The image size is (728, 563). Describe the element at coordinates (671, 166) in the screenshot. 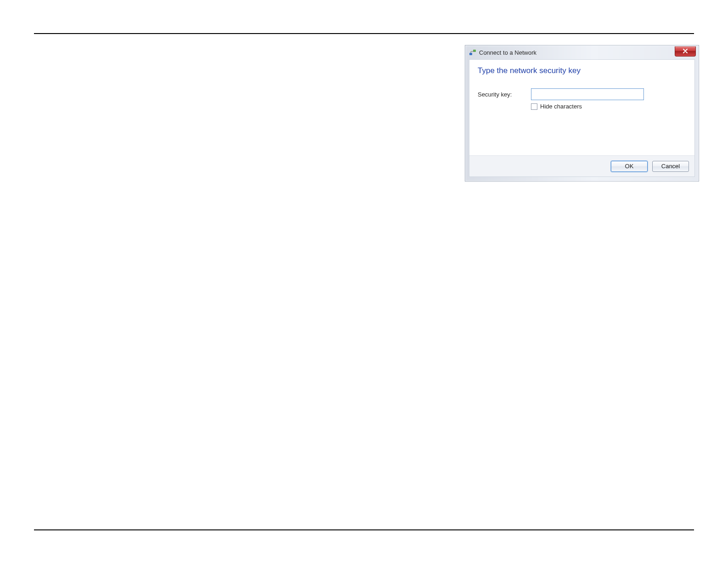

I see `cancel-button: Cancel` at that location.